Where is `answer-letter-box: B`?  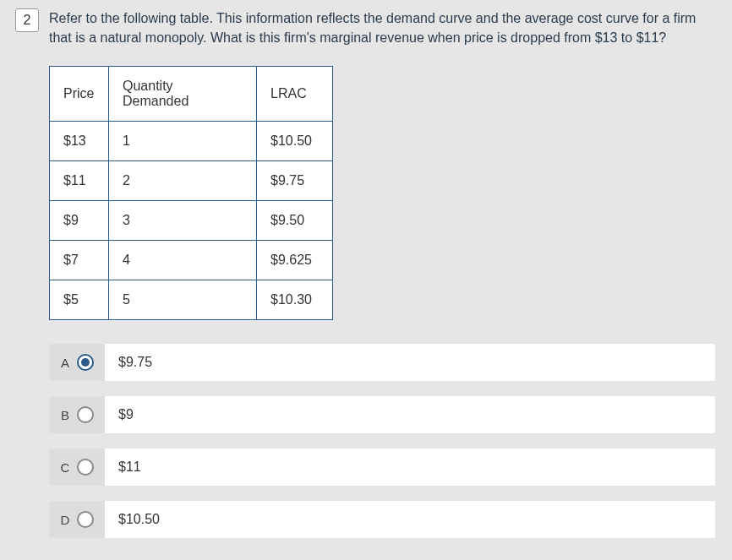 answer-letter-box: B is located at coordinates (77, 415).